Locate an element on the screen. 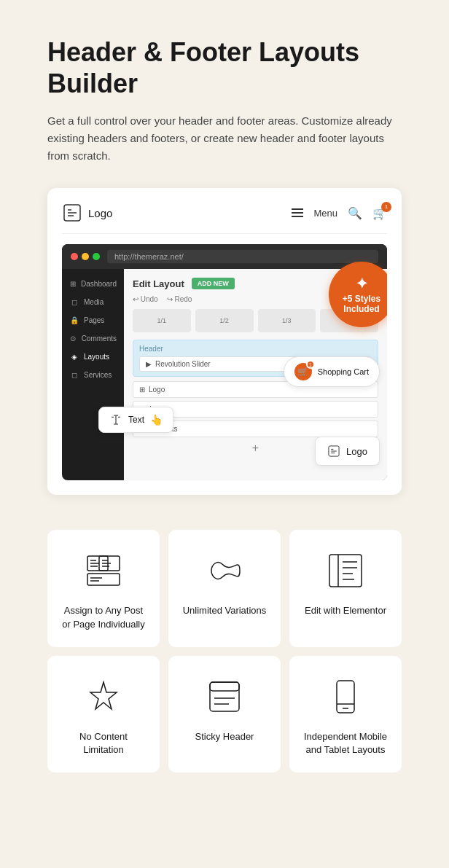 Image resolution: width=449 pixels, height=868 pixels. assign-icon is located at coordinates (104, 571).